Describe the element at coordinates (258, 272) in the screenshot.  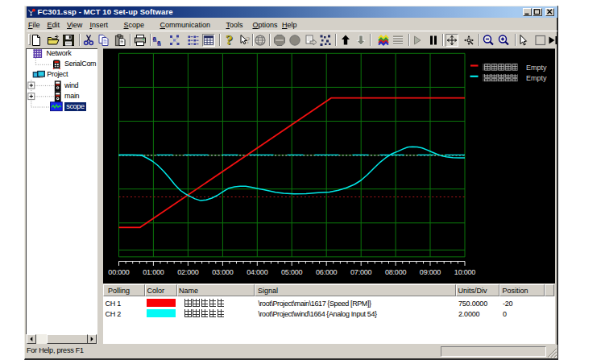
I see `svg-text: 04:000` at that location.